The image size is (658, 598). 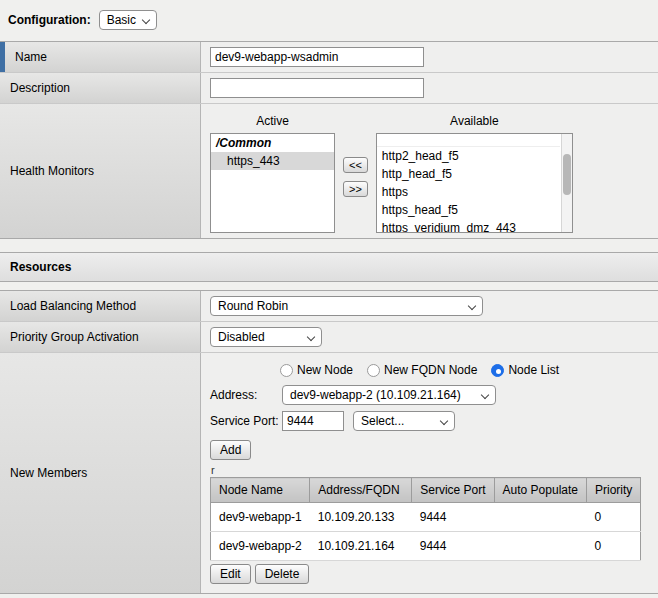 I want to click on service-port-select: Select..., so click(x=404, y=421).